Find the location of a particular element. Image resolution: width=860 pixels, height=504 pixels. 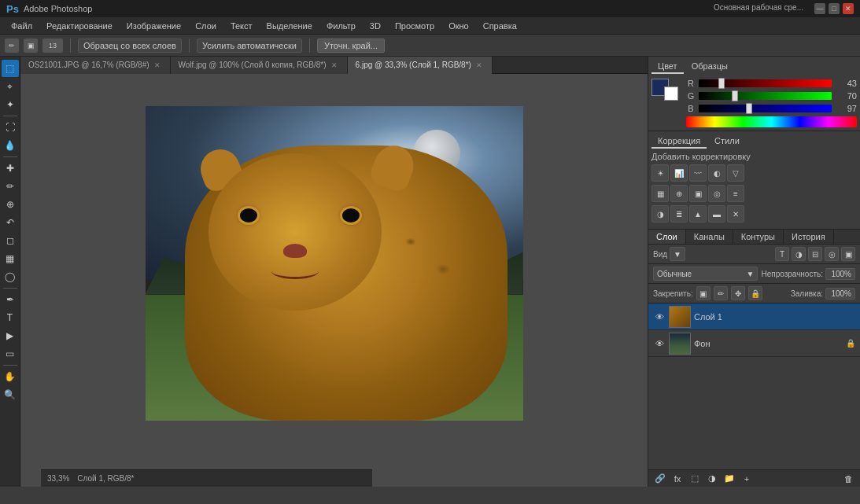

link-layers-btn: 🔗 is located at coordinates (660, 479).